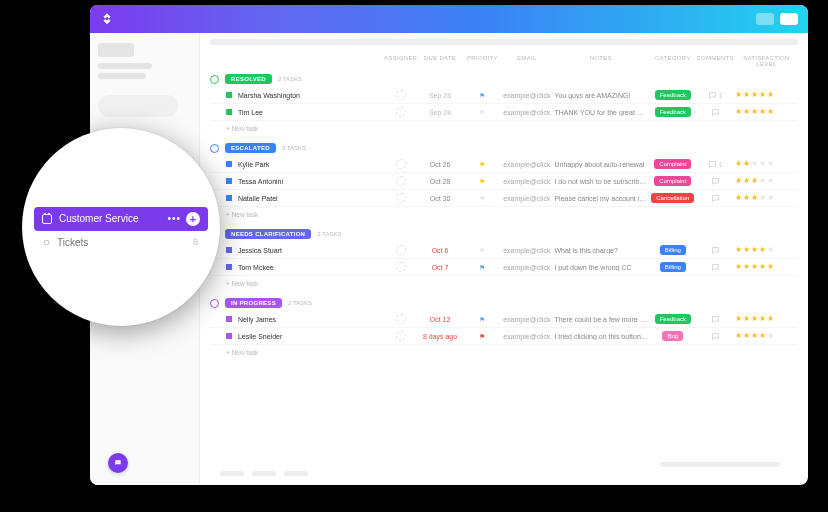  What do you see at coordinates (714, 61) in the screenshot?
I see `col-comments: COMMENTS` at bounding box center [714, 61].